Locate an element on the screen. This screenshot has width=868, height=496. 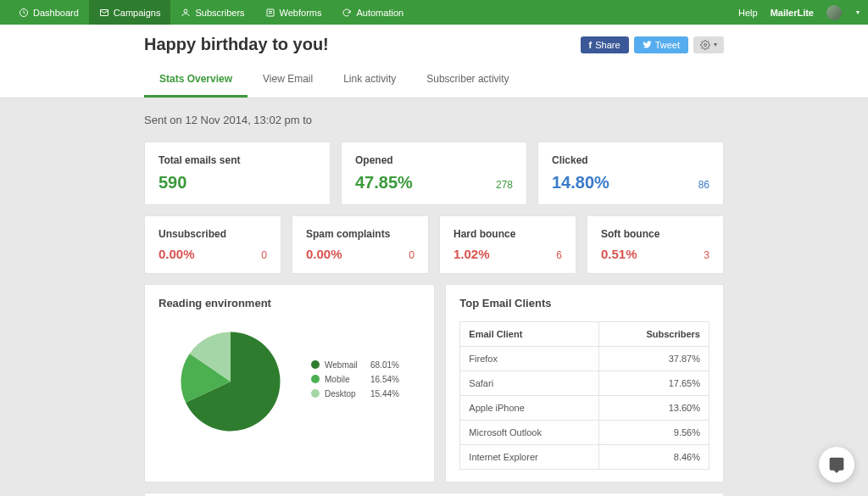
page-title: Happy birthday to you! is located at coordinates (236, 44).